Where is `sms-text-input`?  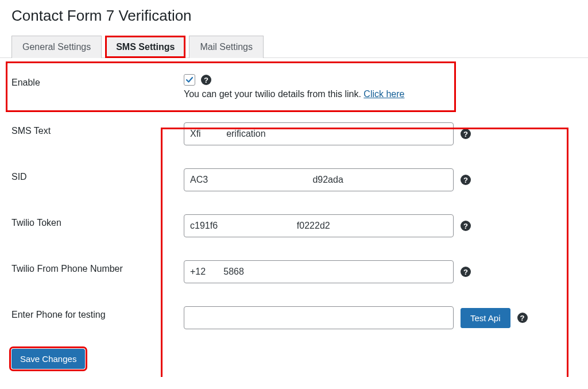
sms-text-input is located at coordinates (319, 134).